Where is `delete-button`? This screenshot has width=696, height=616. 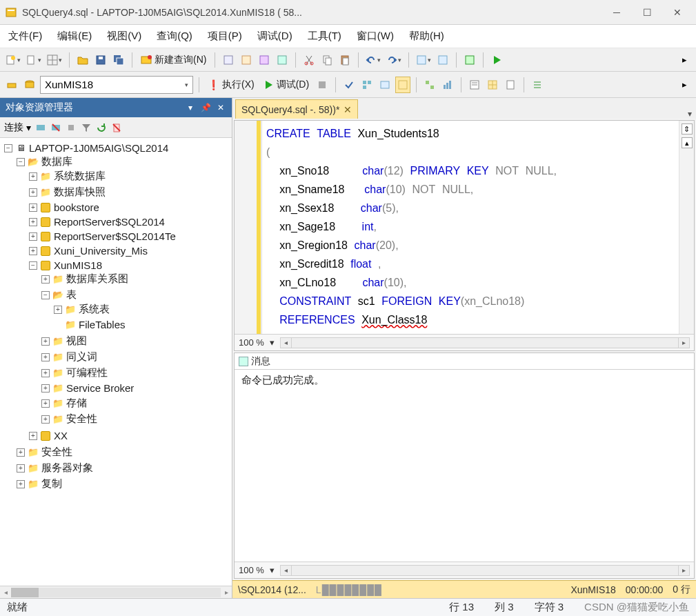
delete-button is located at coordinates (117, 128).